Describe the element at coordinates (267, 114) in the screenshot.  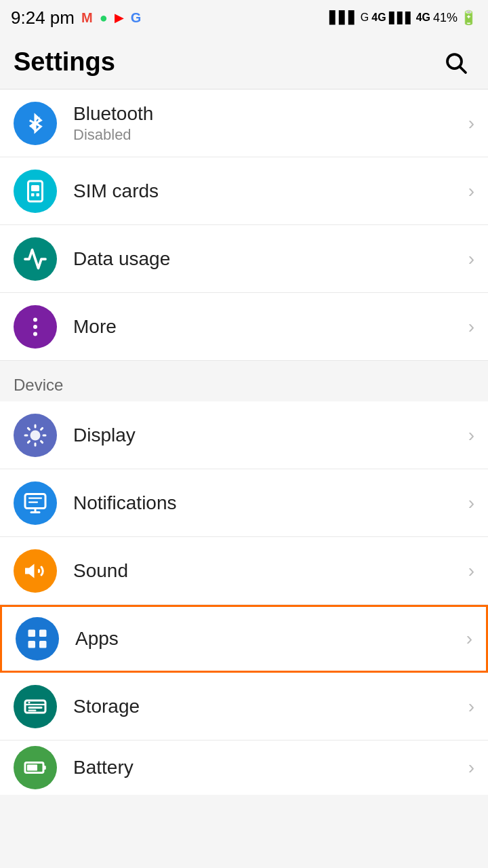
I see `bluetooth-label: Bluetooth` at that location.